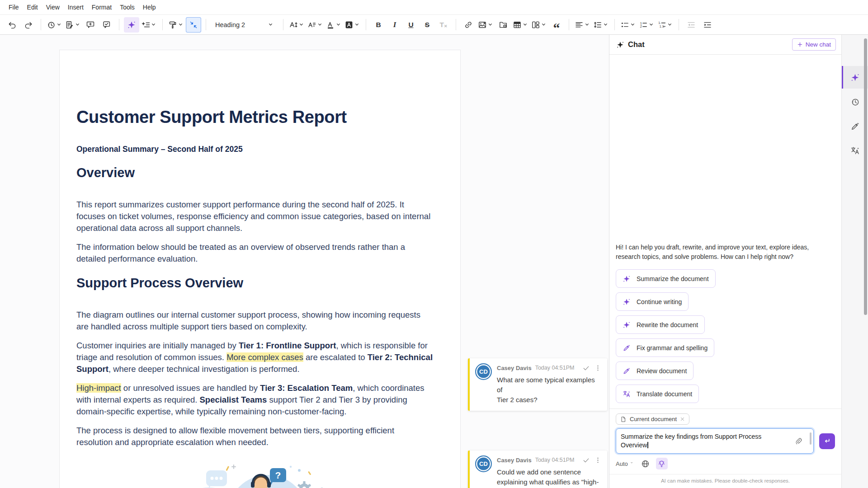  What do you see at coordinates (349, 25) in the screenshot?
I see `font-background-color-icon` at bounding box center [349, 25].